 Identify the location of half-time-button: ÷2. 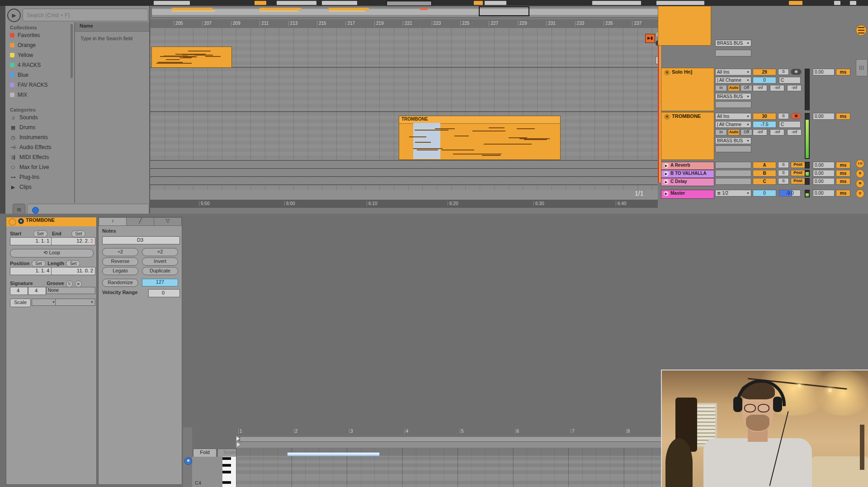
(120, 252).